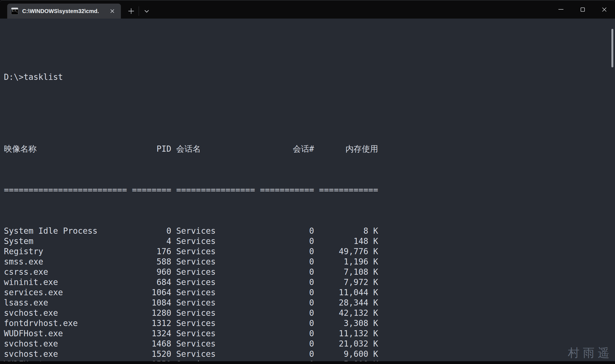  I want to click on process-row: svchost.exe 1280 Services 0 42,132 K, so click(309, 313).